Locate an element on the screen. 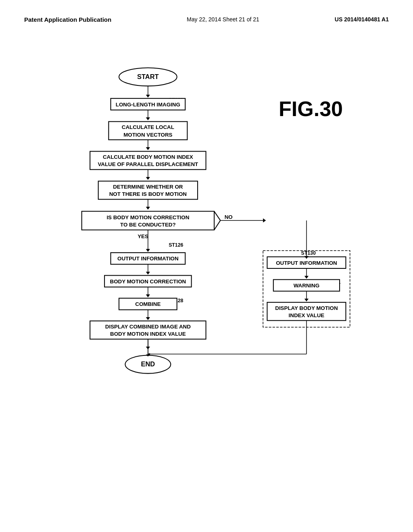 This screenshot has width=413, height=532. svg-text: MOTION VECTORS is located at coordinates (148, 135).